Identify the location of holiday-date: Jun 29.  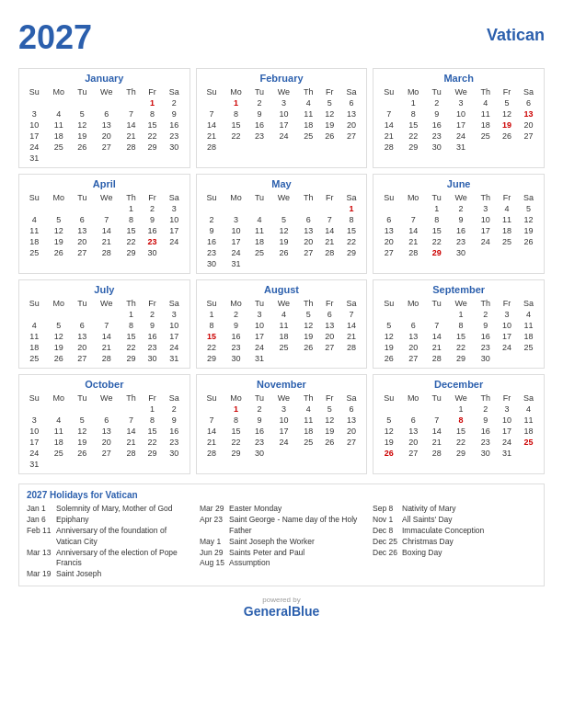
(213, 553).